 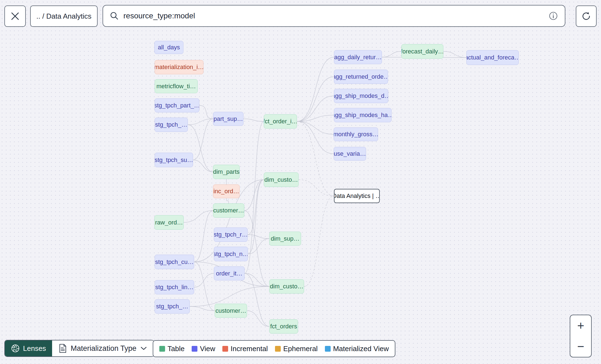 What do you see at coordinates (363, 115) in the screenshot?
I see `graph-node-agg_ship_ha: agg_ship_modes_ha…` at bounding box center [363, 115].